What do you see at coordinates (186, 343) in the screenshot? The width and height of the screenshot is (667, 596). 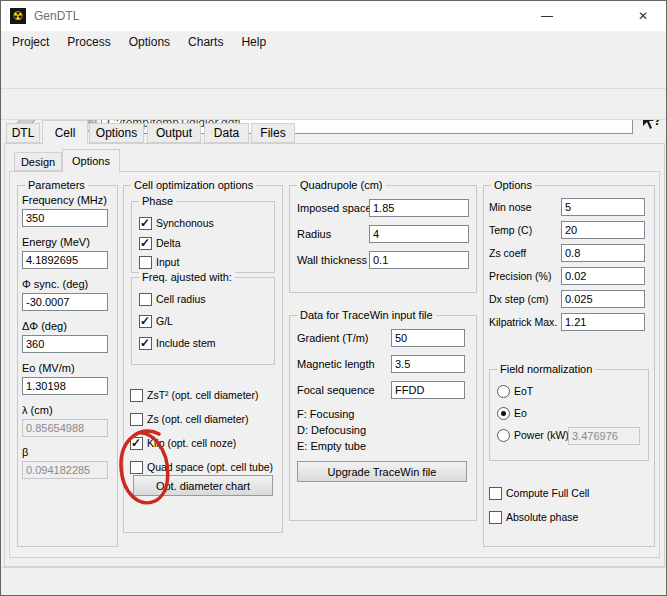 I see `checkbox-label: Include stem` at bounding box center [186, 343].